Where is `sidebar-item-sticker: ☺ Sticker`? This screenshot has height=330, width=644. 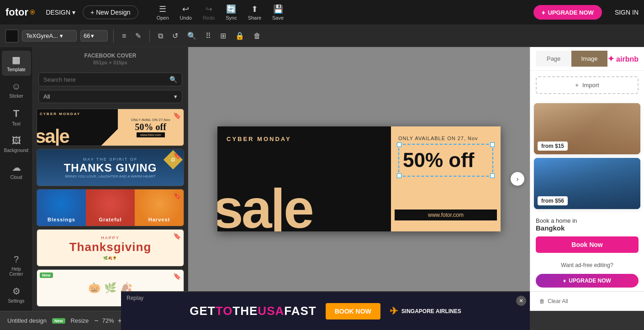 sidebar-item-sticker: ☺ Sticker is located at coordinates (16, 90).